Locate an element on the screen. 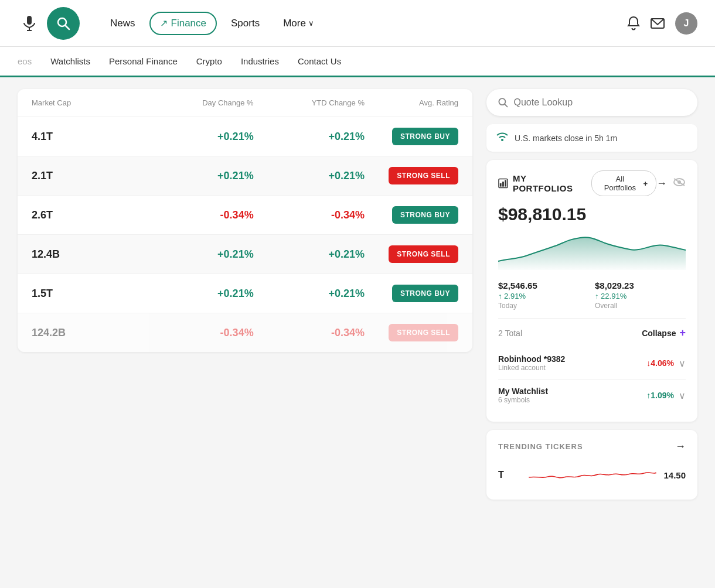 This screenshot has height=588, width=715. portfolios-header: MY PORTFOLIOS All Portfolios + → is located at coordinates (592, 183).